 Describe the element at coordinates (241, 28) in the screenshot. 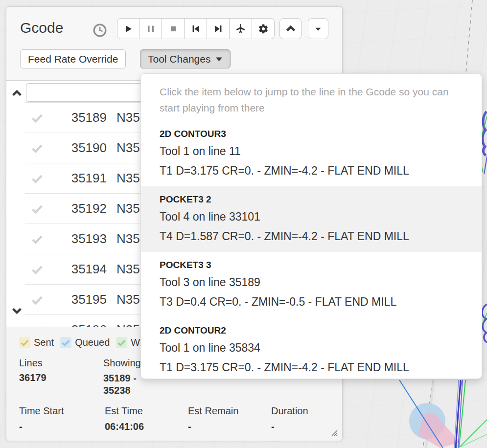

I see `air-run-button` at that location.